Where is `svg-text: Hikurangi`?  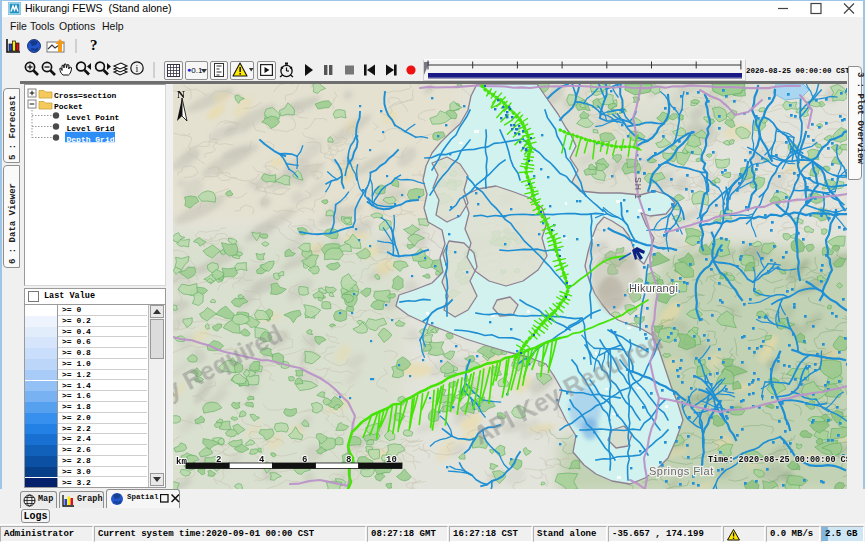
svg-text: Hikurangi is located at coordinates (654, 288).